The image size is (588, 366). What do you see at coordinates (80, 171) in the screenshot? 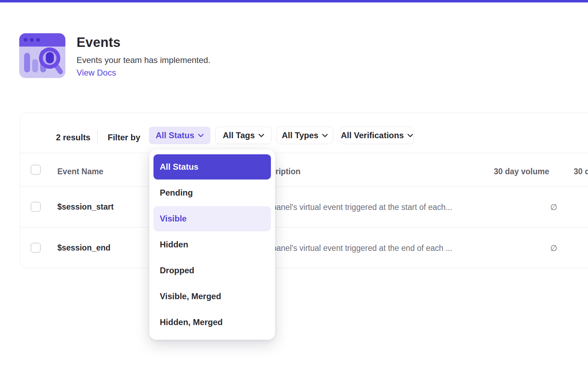
I see `column-header-event-name: Event Name` at bounding box center [80, 171].